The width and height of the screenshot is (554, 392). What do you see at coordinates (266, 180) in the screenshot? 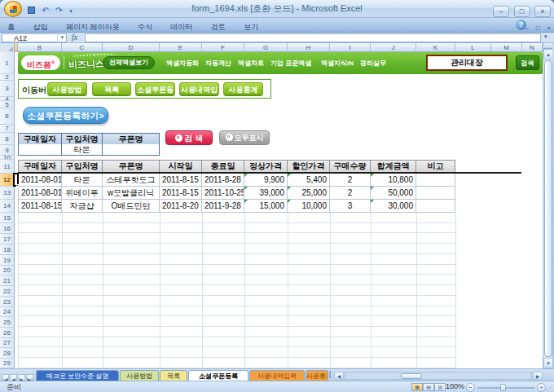
I see `table-cell: 9,900` at bounding box center [266, 180].